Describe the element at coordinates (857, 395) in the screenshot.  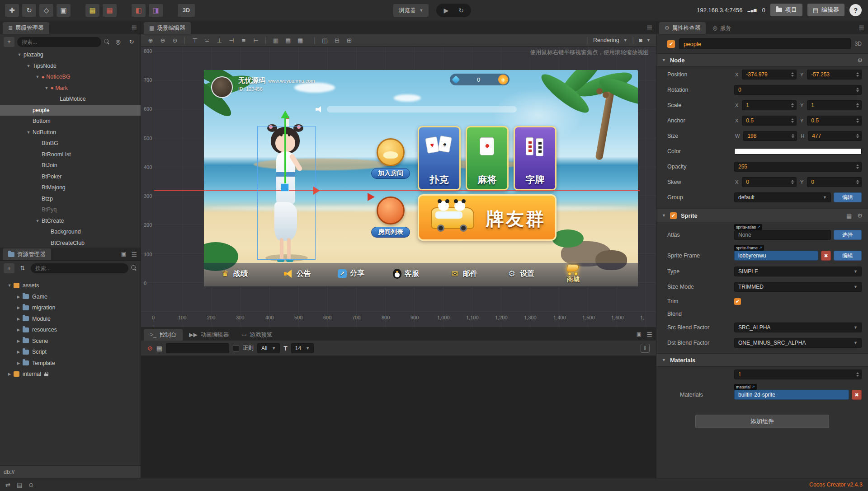
I see `clear-material-button: ✖` at that location.